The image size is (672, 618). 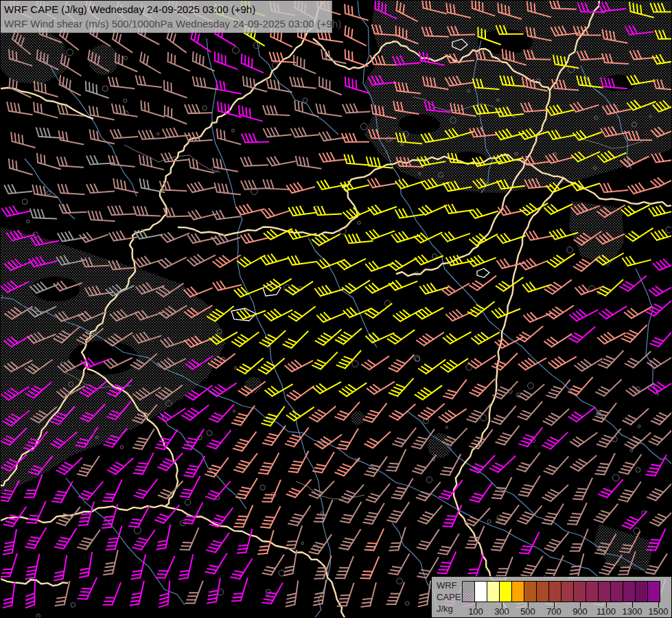 What do you see at coordinates (449, 597) in the screenshot?
I see `legend-label: WRF CAPE J/kg` at bounding box center [449, 597].